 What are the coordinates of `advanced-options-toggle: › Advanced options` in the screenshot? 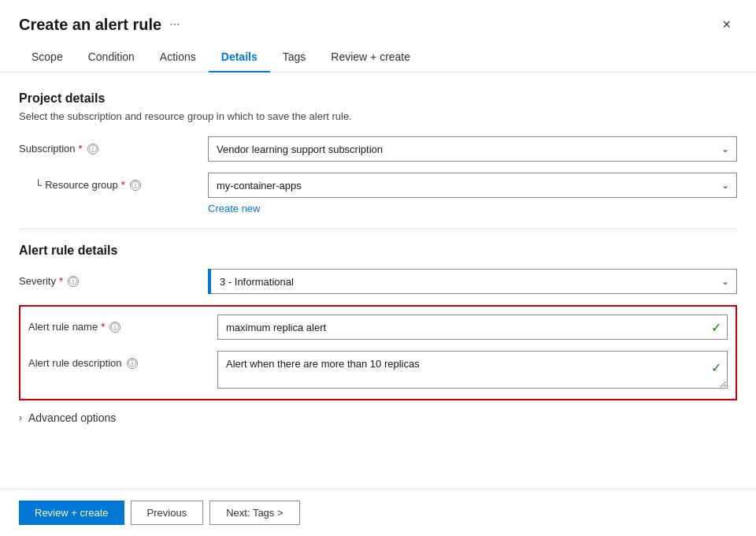 It's located at (378, 418).